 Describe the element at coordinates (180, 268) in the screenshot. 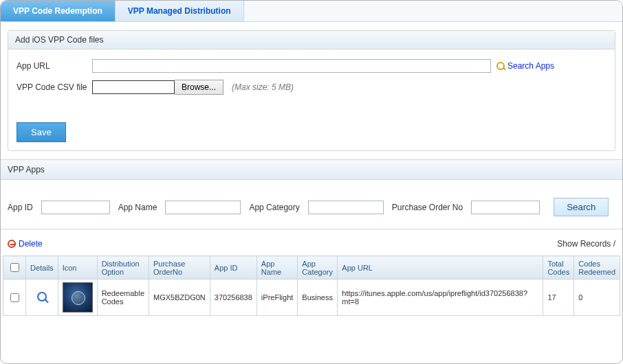

I see `th-purchase-order: Purchase OrderNo` at that location.